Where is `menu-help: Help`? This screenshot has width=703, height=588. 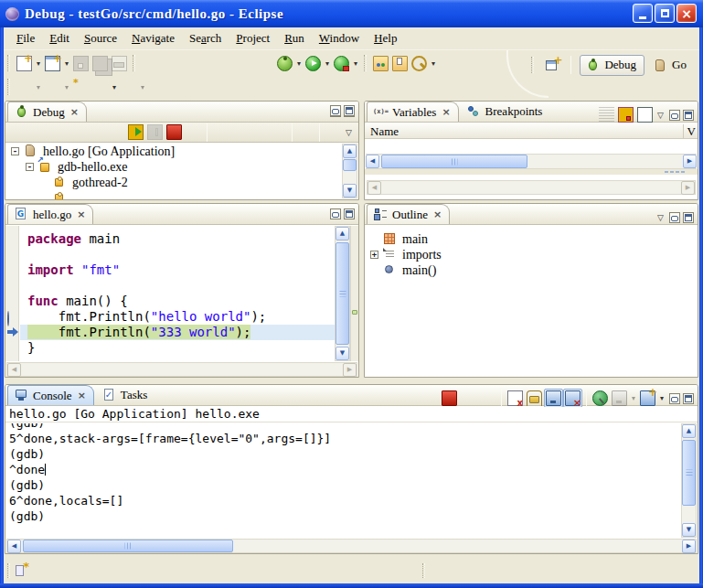 menu-help: Help is located at coordinates (386, 38).